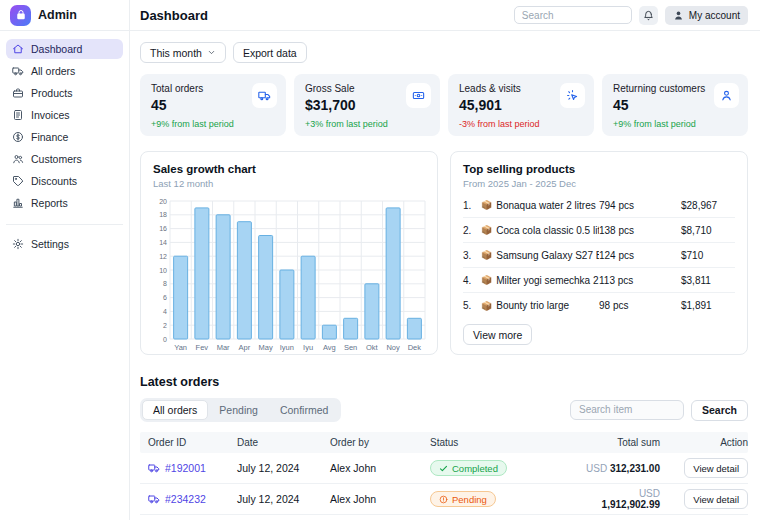  Describe the element at coordinates (174, 16) in the screenshot. I see `page-title: Dashboard` at that location.